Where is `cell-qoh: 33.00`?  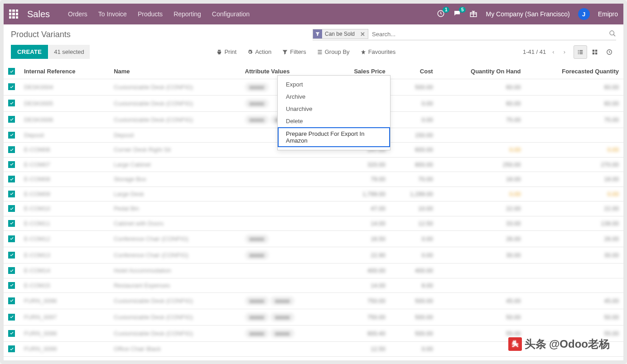 cell-qoh: 33.00 is located at coordinates (482, 224).